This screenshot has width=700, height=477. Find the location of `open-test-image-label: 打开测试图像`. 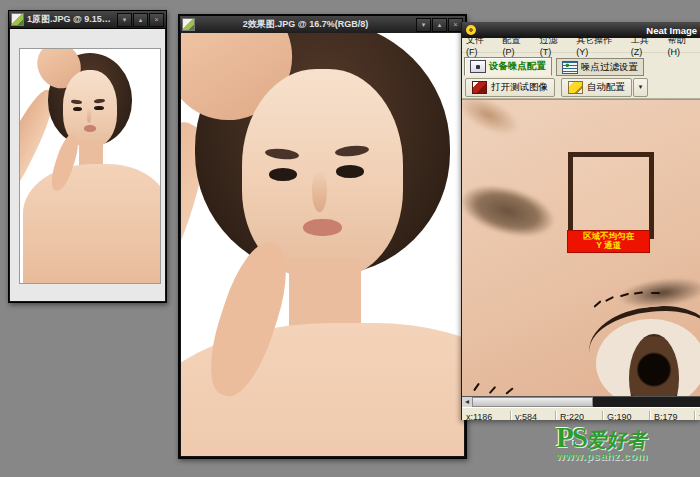

open-test-image-label: 打开测试图像 is located at coordinates (520, 88).